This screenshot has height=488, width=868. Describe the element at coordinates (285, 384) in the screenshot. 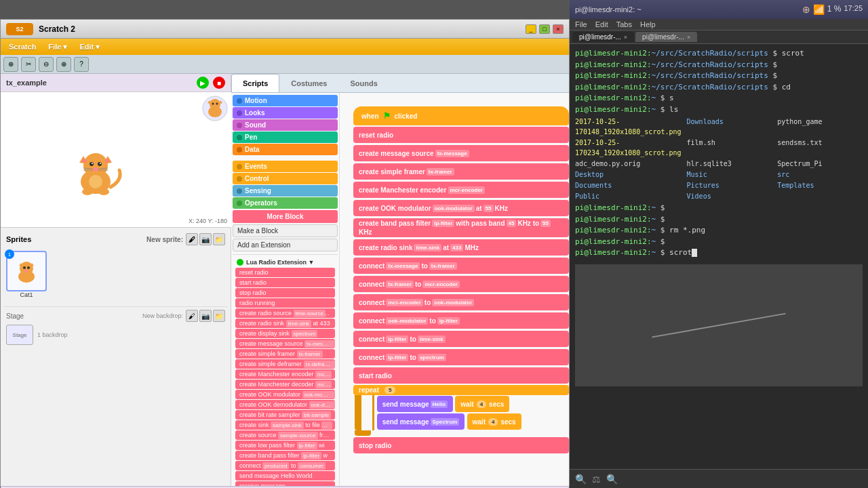

I see `lua-block-manchester-dec: create Manchester decoder mcrd` at that location.